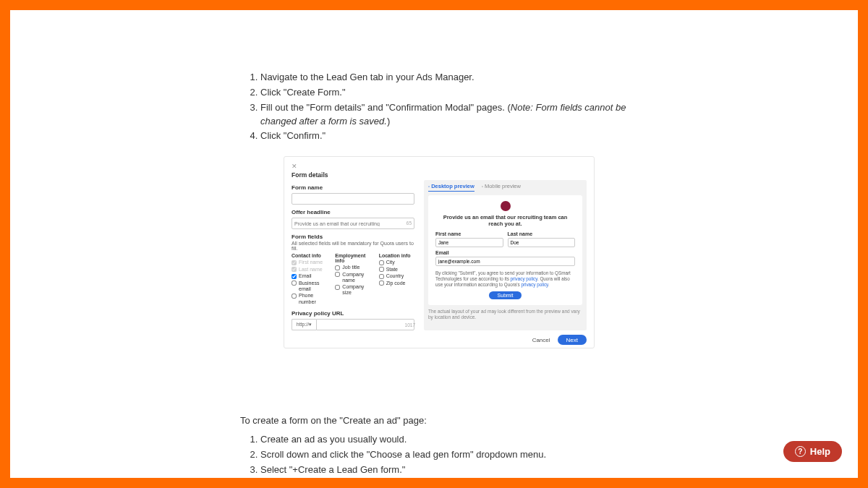  Describe the element at coordinates (399, 283) in the screenshot. I see `field-row: Zip code` at that location.